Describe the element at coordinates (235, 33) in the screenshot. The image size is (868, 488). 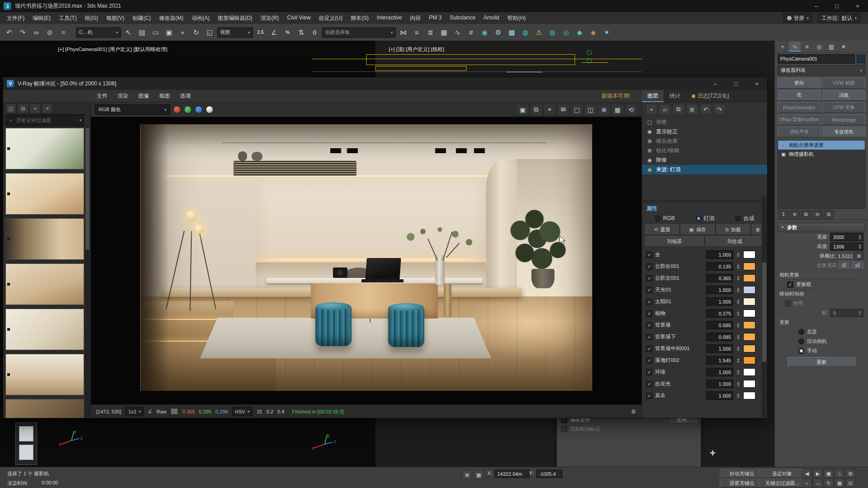
I see `reference-coordinate-dropdown: 视图▾` at that location.